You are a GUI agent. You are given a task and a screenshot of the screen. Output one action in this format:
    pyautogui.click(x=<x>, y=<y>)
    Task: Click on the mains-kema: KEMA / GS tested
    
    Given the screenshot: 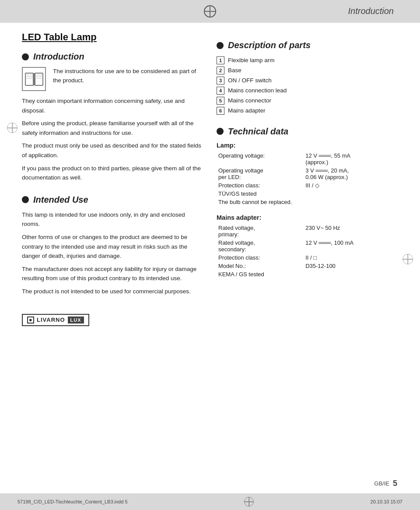 What is the action you would take?
    pyautogui.click(x=307, y=274)
    